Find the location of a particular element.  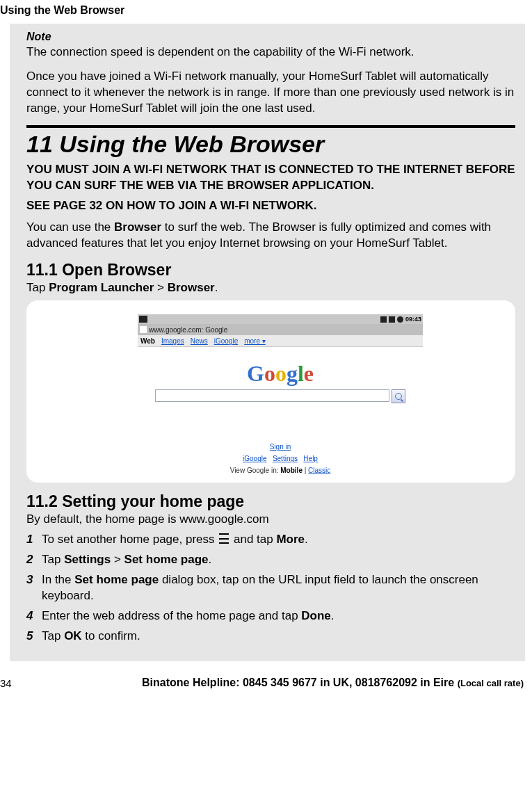

step-5: 5 Tap OK to confirm. is located at coordinates (271, 637).